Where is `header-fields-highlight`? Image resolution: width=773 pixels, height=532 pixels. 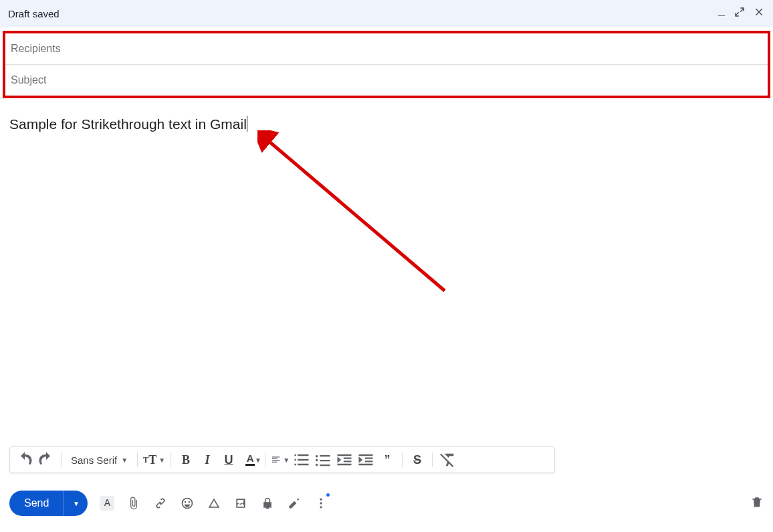 header-fields-highlight is located at coordinates (386, 64).